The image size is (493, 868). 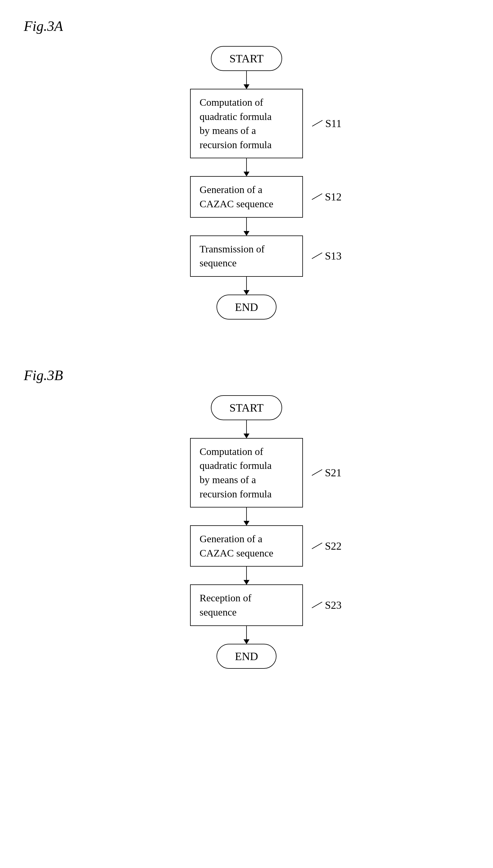 I want to click on s12-wrapper: Generation of aCAZAC sequence S12, so click(x=246, y=197).